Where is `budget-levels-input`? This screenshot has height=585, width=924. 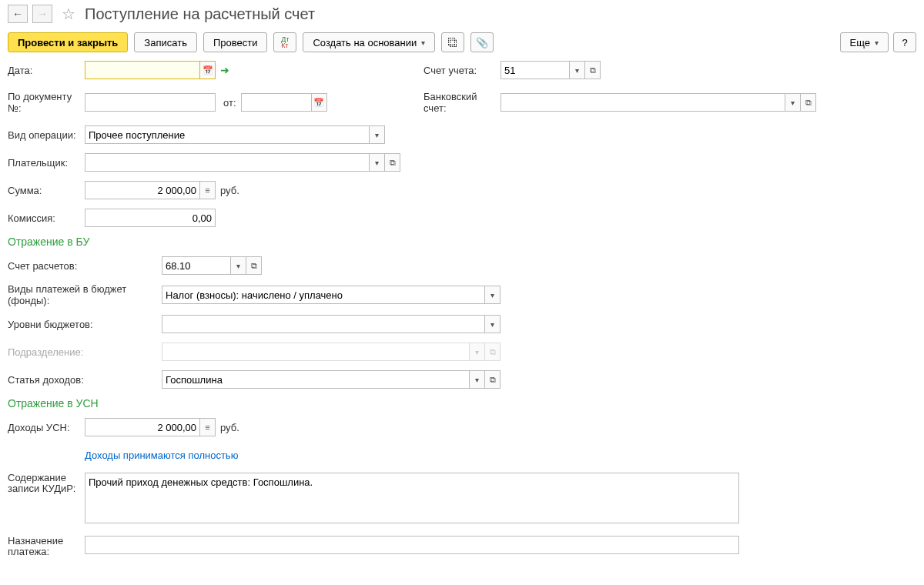 budget-levels-input is located at coordinates (323, 324).